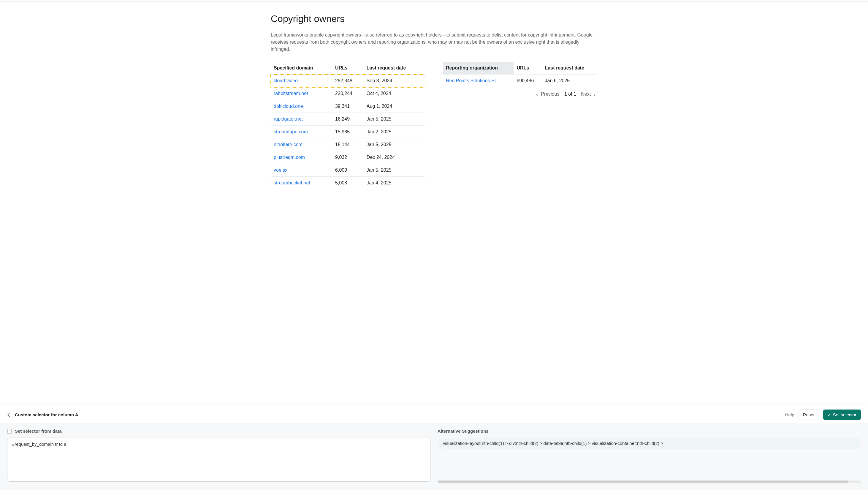  I want to click on urls-cell: 220,244, so click(348, 94).